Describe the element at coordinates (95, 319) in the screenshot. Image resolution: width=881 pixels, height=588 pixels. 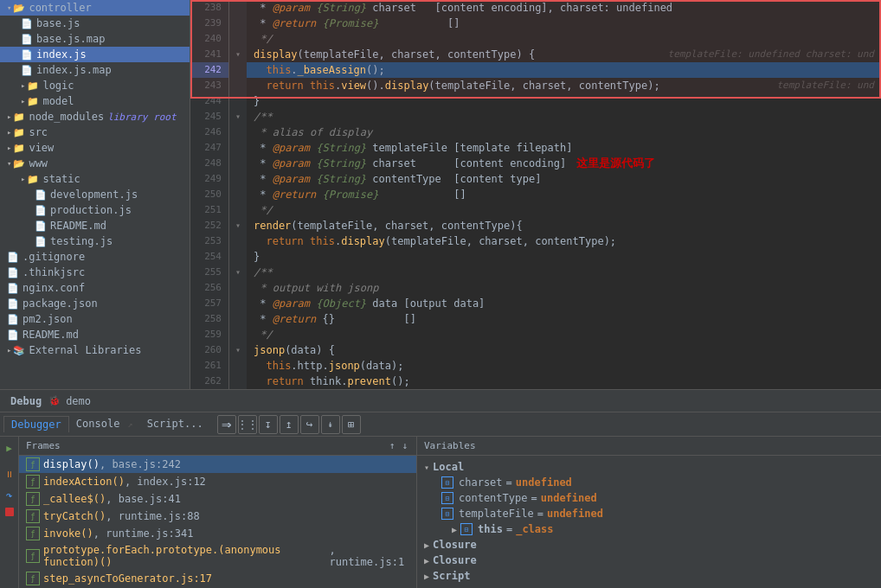
I see `sidebar-item-pm2.json: 📄 pm2.json` at that location.